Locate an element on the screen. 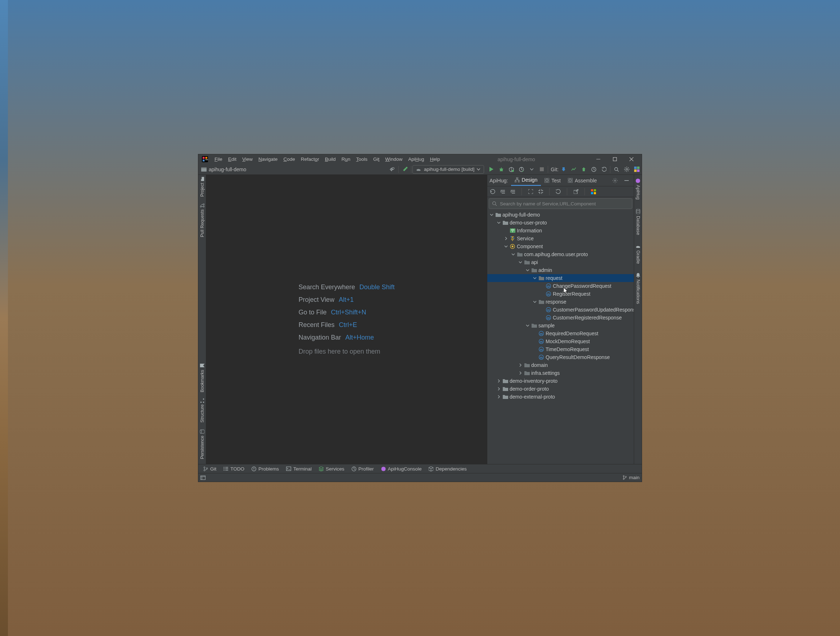  attach-button is located at coordinates (532, 169).